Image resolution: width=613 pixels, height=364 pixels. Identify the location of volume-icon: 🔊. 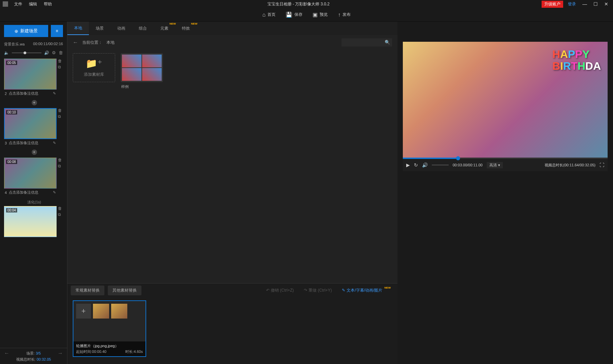
(425, 165).